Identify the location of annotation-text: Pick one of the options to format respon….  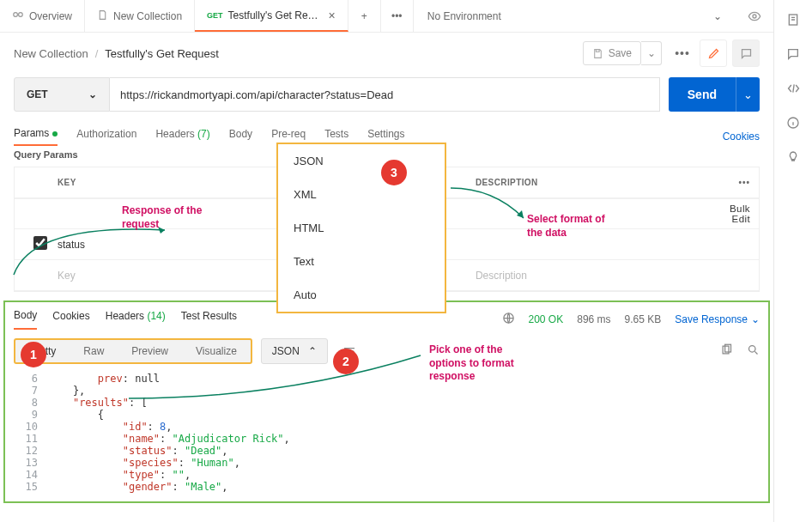
(472, 364).